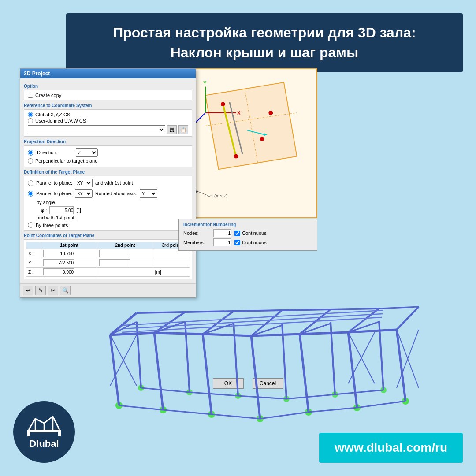 The image size is (476, 476). I want to click on toolbar-btn-3: ✂, so click(53, 290).